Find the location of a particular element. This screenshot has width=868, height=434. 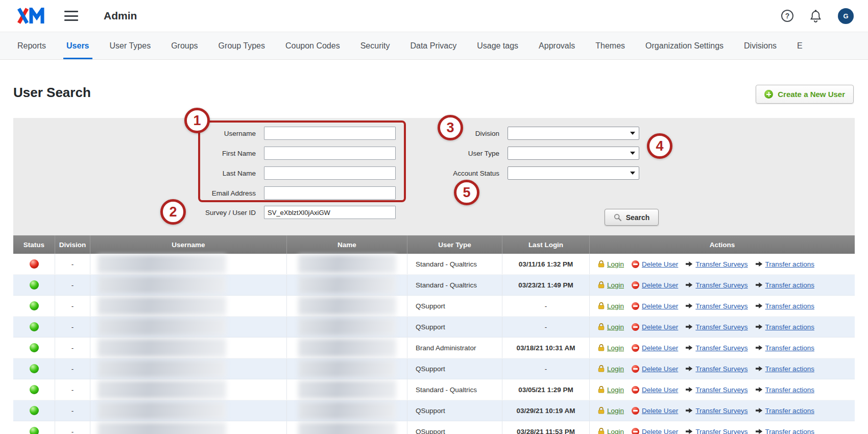

email-address-input is located at coordinates (330, 193).